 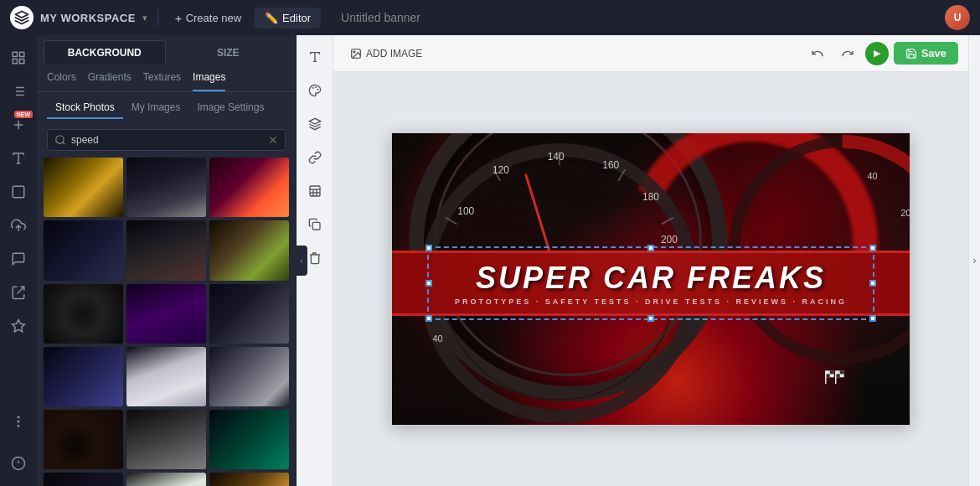 I want to click on panel-search-area: ✕, so click(x=166, y=141).